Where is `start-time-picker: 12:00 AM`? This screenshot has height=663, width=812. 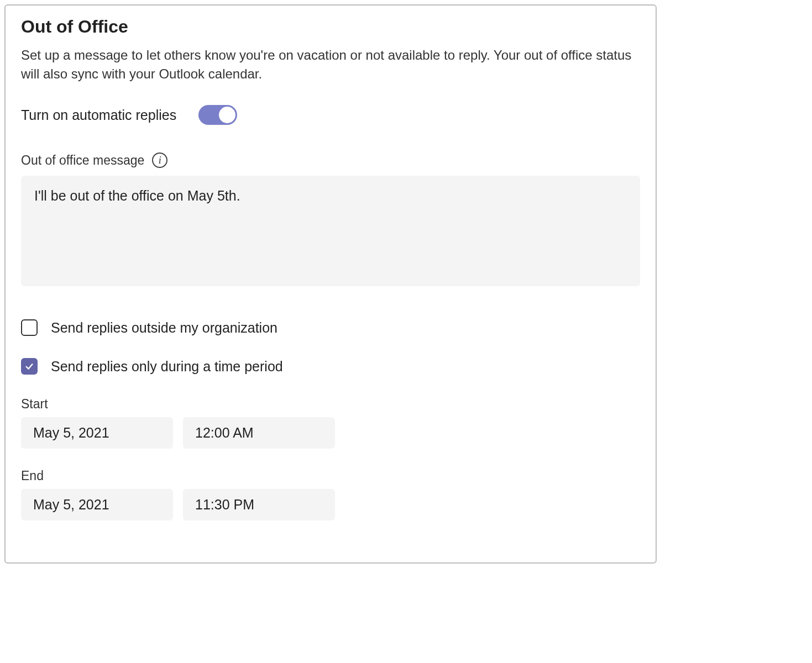
start-time-picker: 12:00 AM is located at coordinates (259, 433).